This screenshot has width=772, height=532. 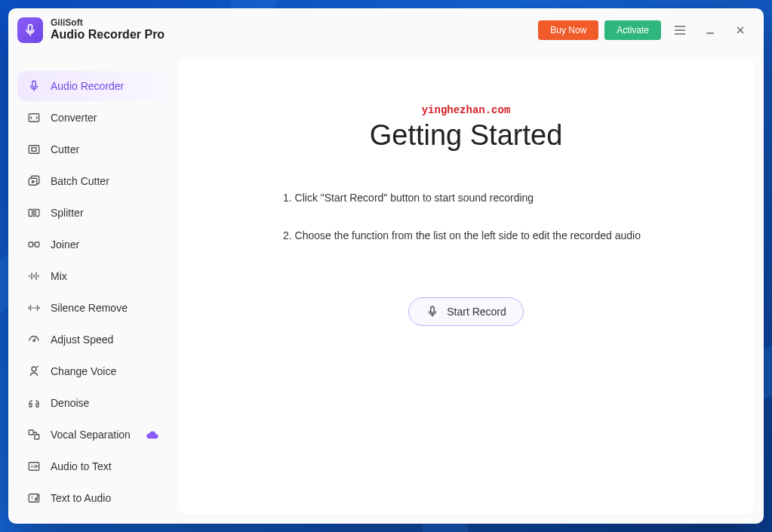 What do you see at coordinates (466, 198) in the screenshot?
I see `instruction-step-1: 1. Click "Start Record" button to start …` at bounding box center [466, 198].